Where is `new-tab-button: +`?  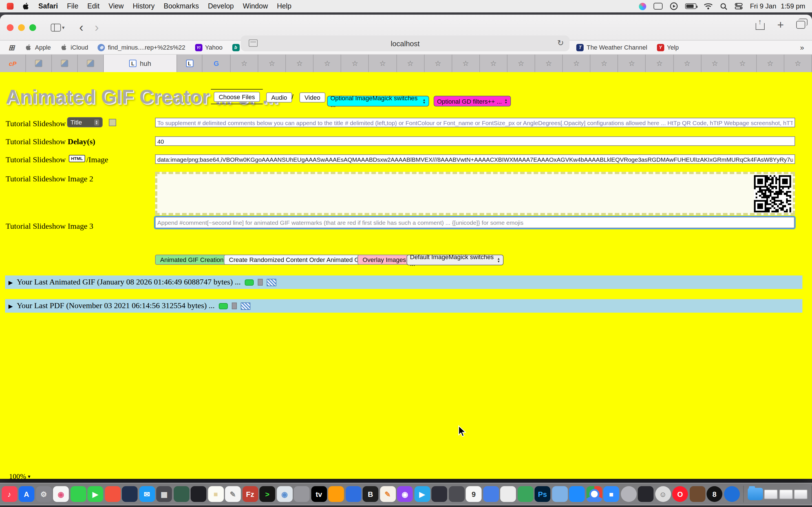 new-tab-button: + is located at coordinates (780, 25).